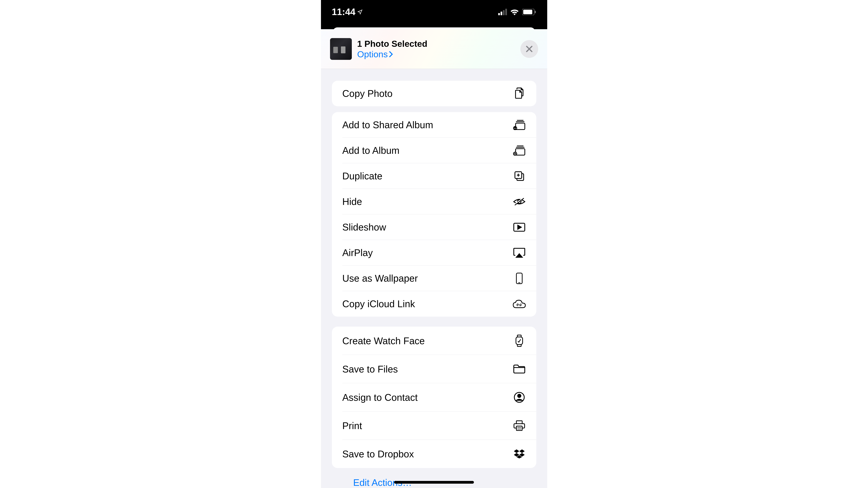 The width and height of the screenshot is (868, 488). What do you see at coordinates (529, 12) in the screenshot?
I see `battery-icon` at bounding box center [529, 12].